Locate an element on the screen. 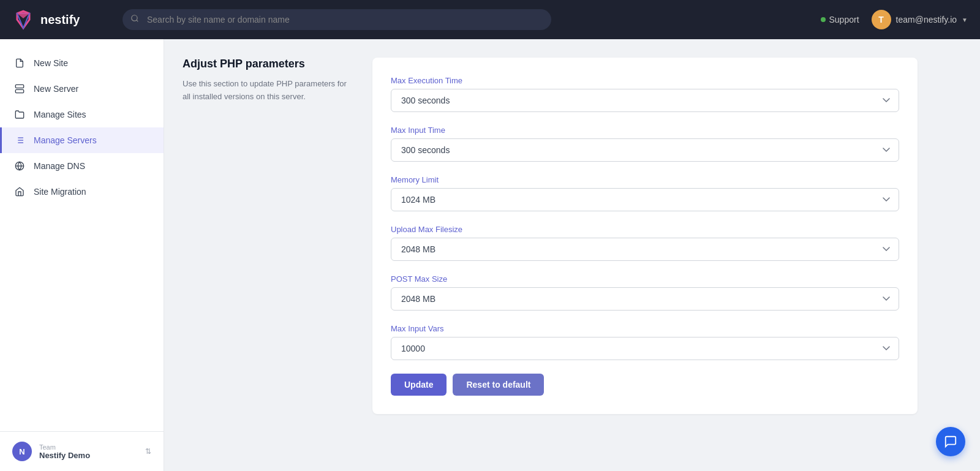 Image resolution: width=980 pixels, height=471 pixels. sidebar-item-label: Manage DNS is located at coordinates (59, 166).